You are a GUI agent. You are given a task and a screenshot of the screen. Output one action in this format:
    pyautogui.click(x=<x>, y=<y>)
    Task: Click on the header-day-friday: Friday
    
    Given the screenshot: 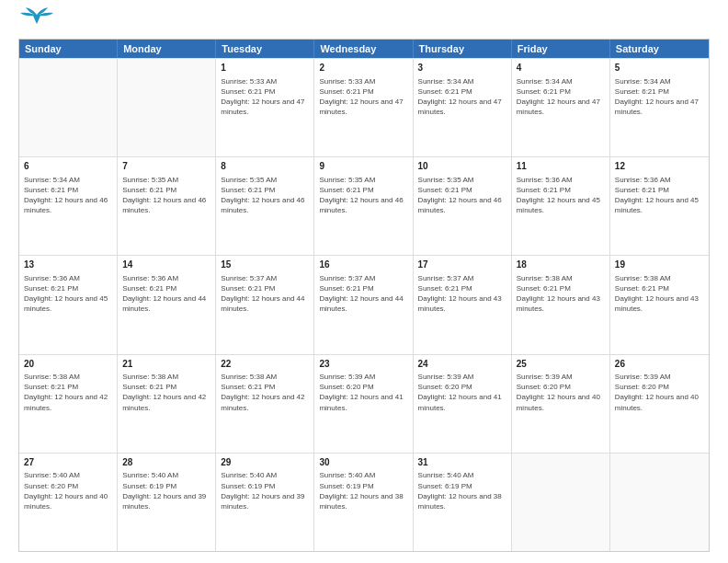 What is the action you would take?
    pyautogui.click(x=561, y=49)
    